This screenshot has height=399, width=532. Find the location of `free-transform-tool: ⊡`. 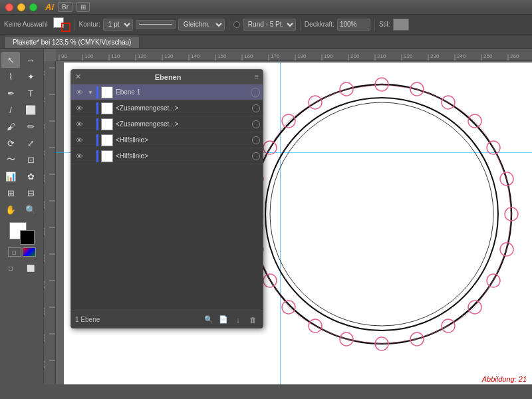

free-transform-tool: ⊡ is located at coordinates (31, 160).